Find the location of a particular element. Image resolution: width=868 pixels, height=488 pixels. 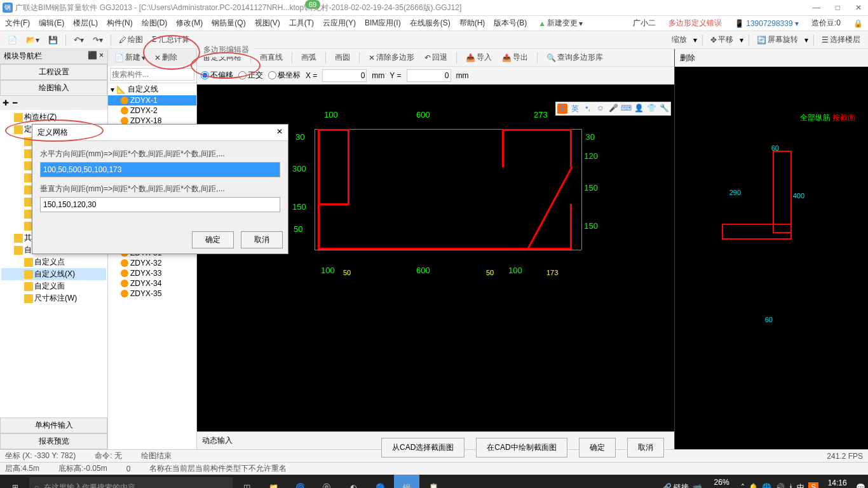

draw-arc-button: 画弧 is located at coordinates (309, 57).